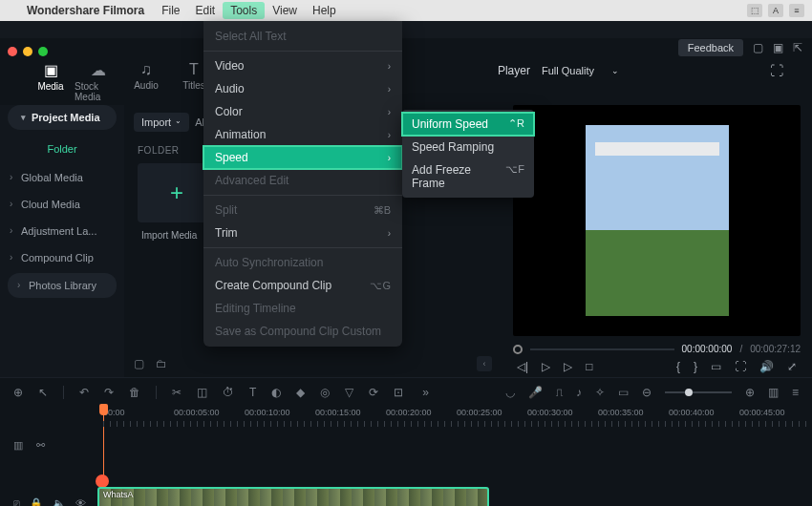 The width and height of the screenshot is (812, 506). What do you see at coordinates (759, 48) in the screenshot?
I see `display-icon: ▢` at bounding box center [759, 48].